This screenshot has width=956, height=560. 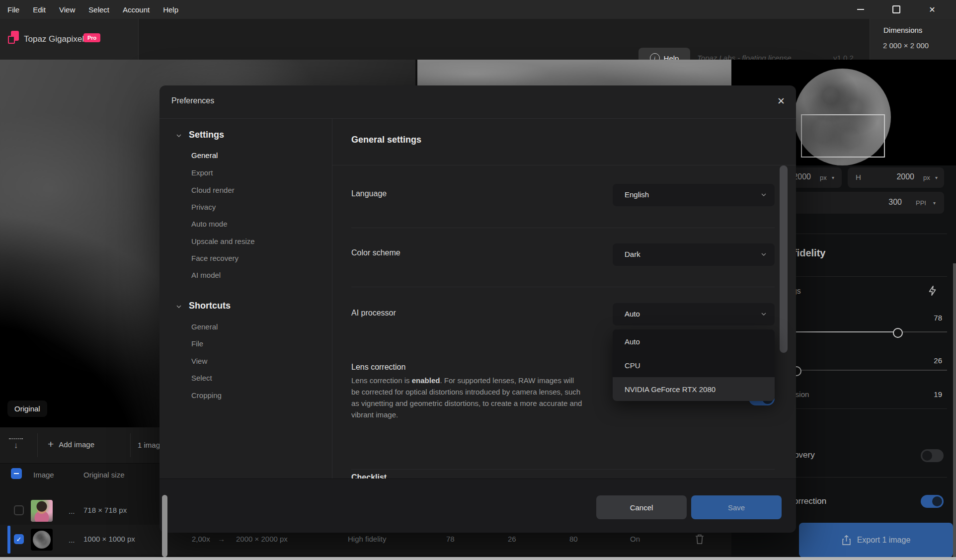 What do you see at coordinates (202, 173) in the screenshot?
I see `sidebar-item-export: Export` at bounding box center [202, 173].